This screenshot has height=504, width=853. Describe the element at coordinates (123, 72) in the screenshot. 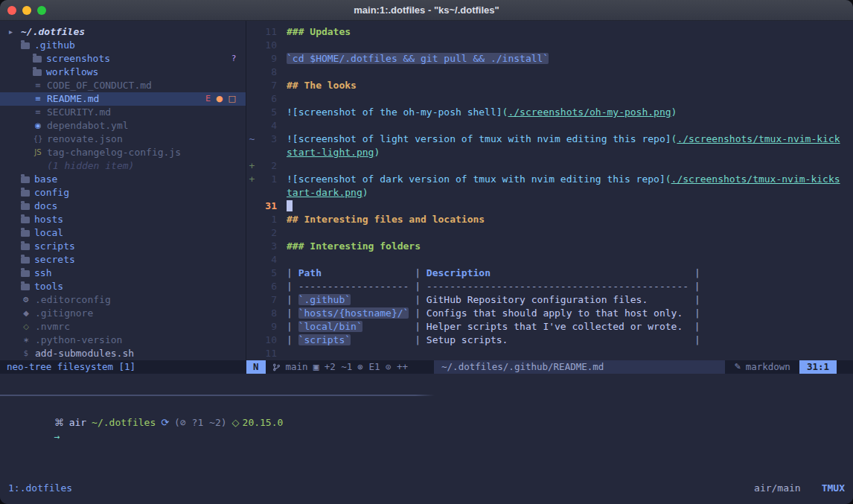

I see `tree-item-workflows: workflows` at that location.